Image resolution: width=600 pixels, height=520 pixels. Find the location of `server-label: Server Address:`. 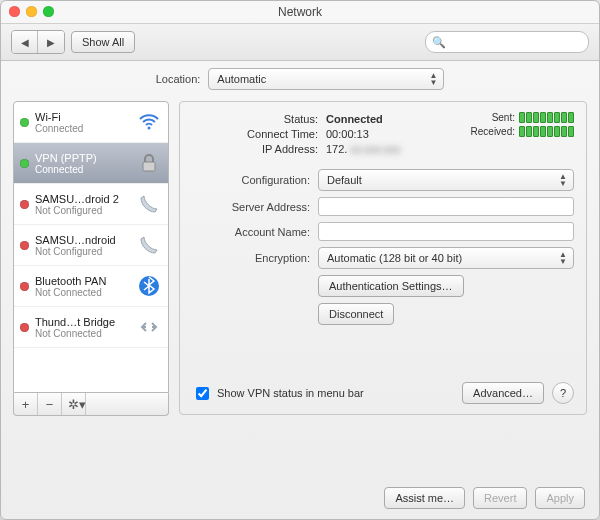

server-label: Server Address: is located at coordinates (251, 207).